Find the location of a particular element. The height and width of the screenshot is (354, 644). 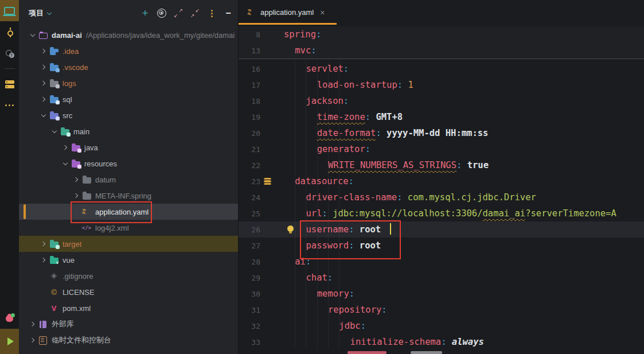

tree-item-folder-main: main is located at coordinates (128, 131).